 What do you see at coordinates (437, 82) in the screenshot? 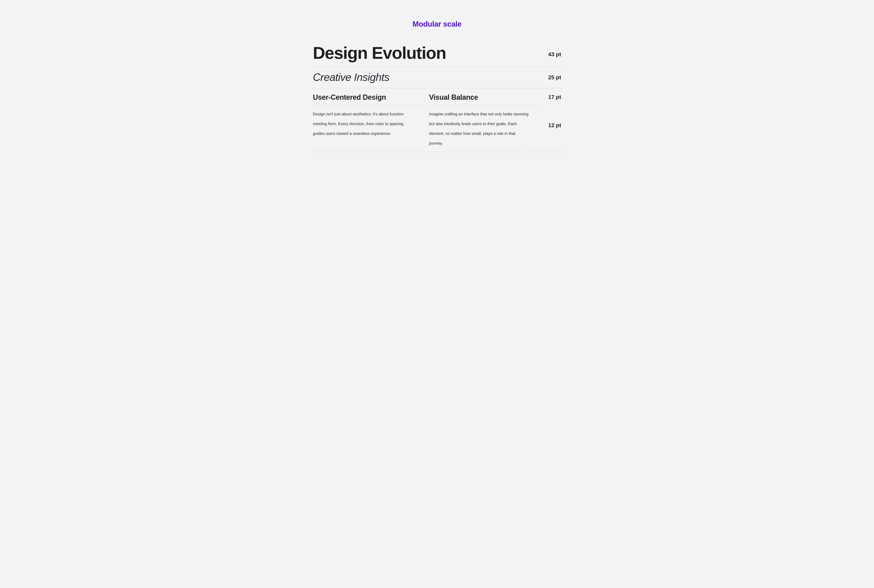
I see `type-scale-specimen: Modular scale Design Evolution 43 pt Cre…` at bounding box center [437, 82].